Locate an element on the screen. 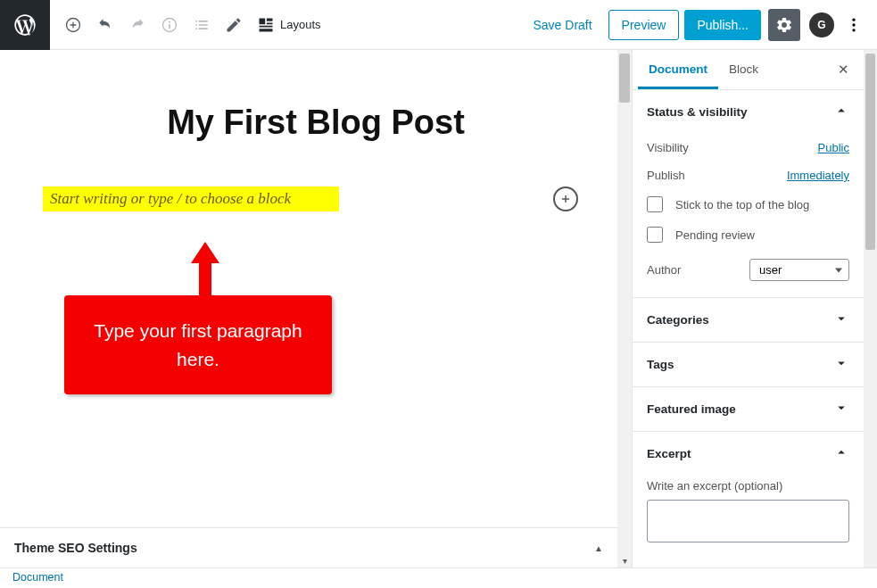 This screenshot has height=588, width=877. collapse-up-icon: ▲ is located at coordinates (599, 548).